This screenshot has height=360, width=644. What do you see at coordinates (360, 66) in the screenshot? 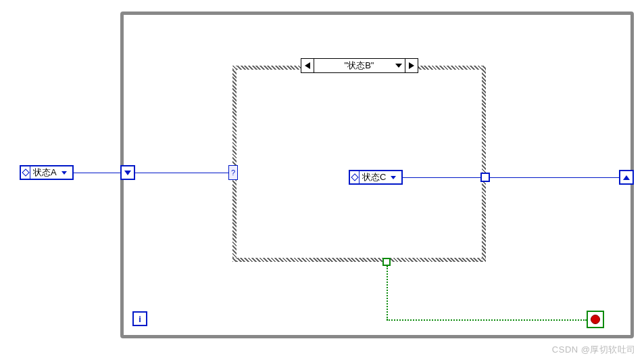
I see `case-selector-label-box: "状态B"` at bounding box center [360, 66].